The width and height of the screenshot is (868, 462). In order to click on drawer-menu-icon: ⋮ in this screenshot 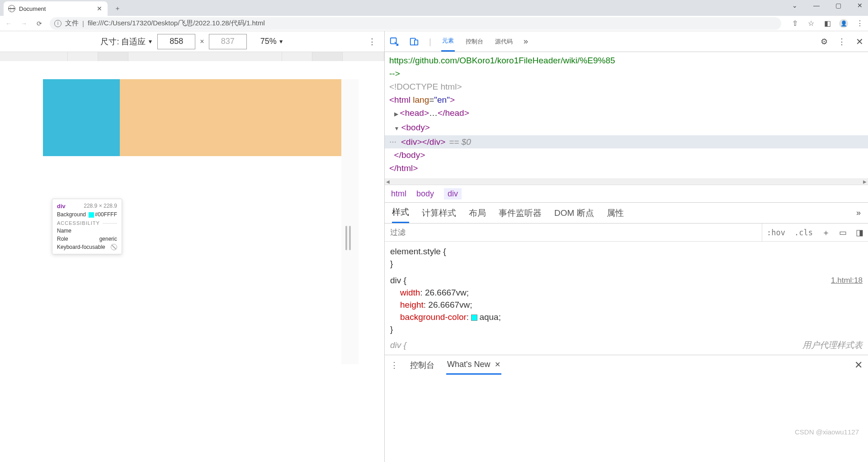, I will do `click(394, 365)`.